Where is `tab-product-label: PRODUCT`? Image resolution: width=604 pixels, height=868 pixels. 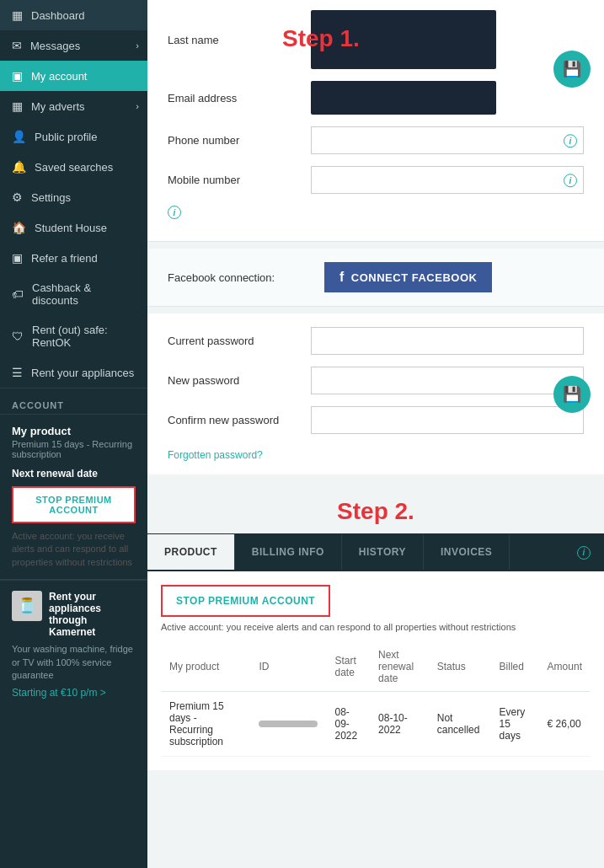
tab-product-label: PRODUCT is located at coordinates (190, 552).